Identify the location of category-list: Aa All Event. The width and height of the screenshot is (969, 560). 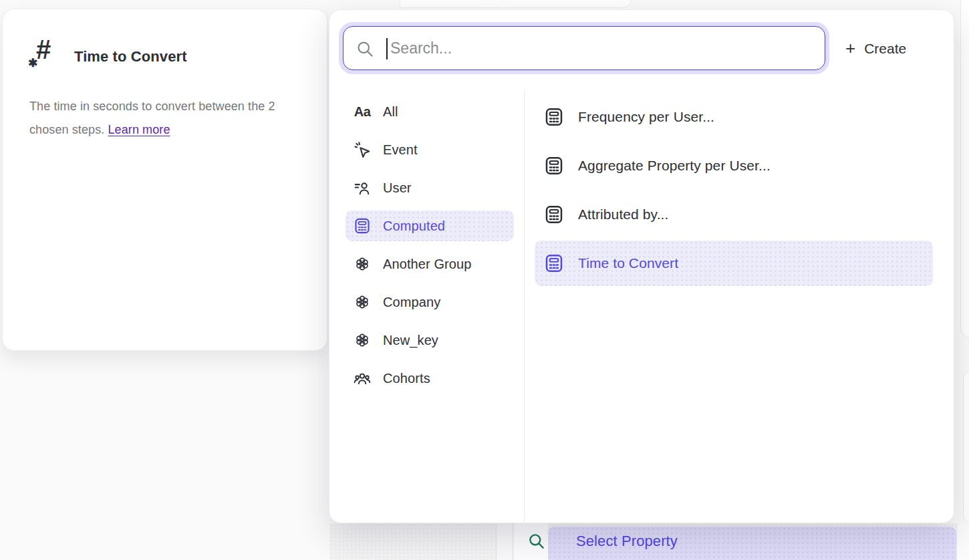
(430, 249).